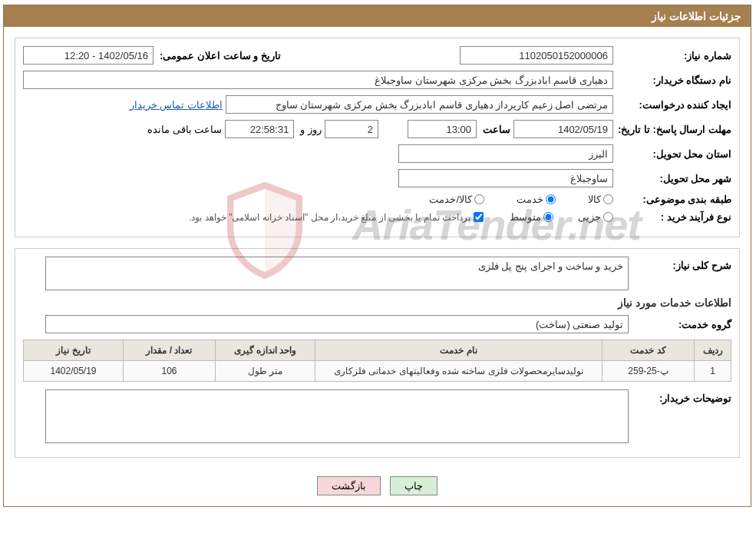  What do you see at coordinates (266, 372) in the screenshot?
I see `cell-unit: متر طول` at bounding box center [266, 372].